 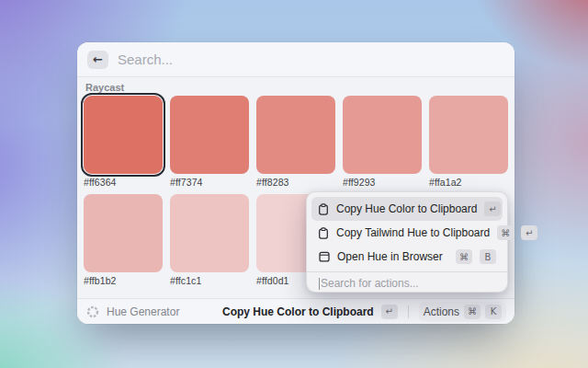 I want to click on k-key-badge: K, so click(x=493, y=312).